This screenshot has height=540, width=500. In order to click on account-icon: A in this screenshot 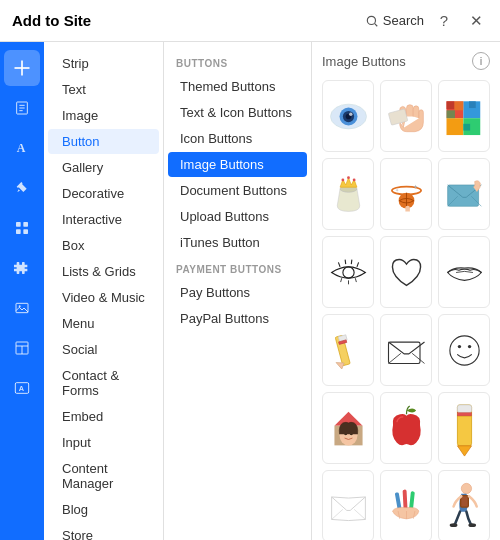, I will do `click(22, 388)`.